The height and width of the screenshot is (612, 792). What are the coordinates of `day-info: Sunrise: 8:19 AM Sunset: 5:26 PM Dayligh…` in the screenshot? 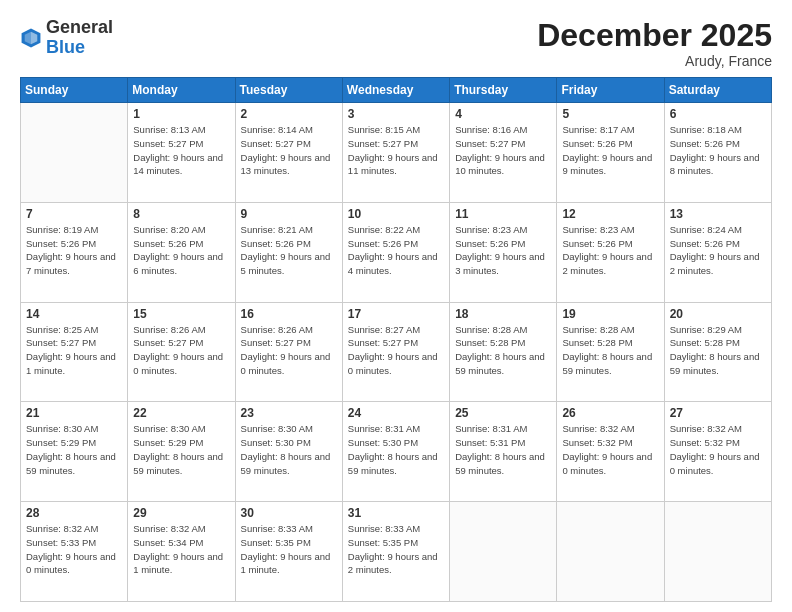 It's located at (74, 250).